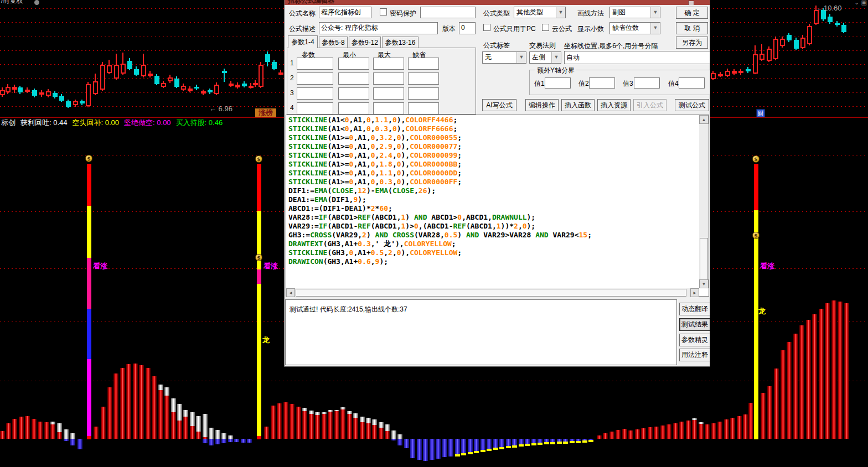 This screenshot has height=467, width=868. Describe the element at coordinates (354, 64) in the screenshot. I see `param-input-r1c2` at that location.